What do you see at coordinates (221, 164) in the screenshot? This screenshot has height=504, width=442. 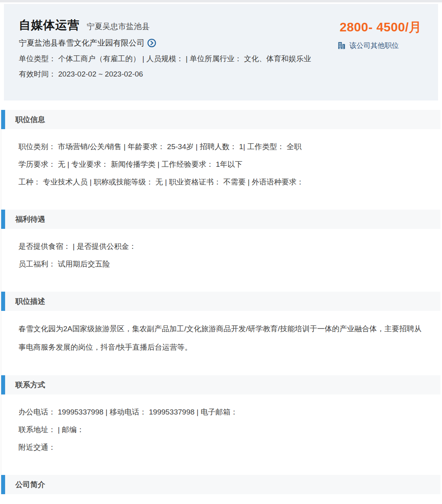 I see `section-line: 学历要求： 无 | 专业要求： 新闻传播学类 | 工作经验要求： 1年以下` at bounding box center [221, 164].